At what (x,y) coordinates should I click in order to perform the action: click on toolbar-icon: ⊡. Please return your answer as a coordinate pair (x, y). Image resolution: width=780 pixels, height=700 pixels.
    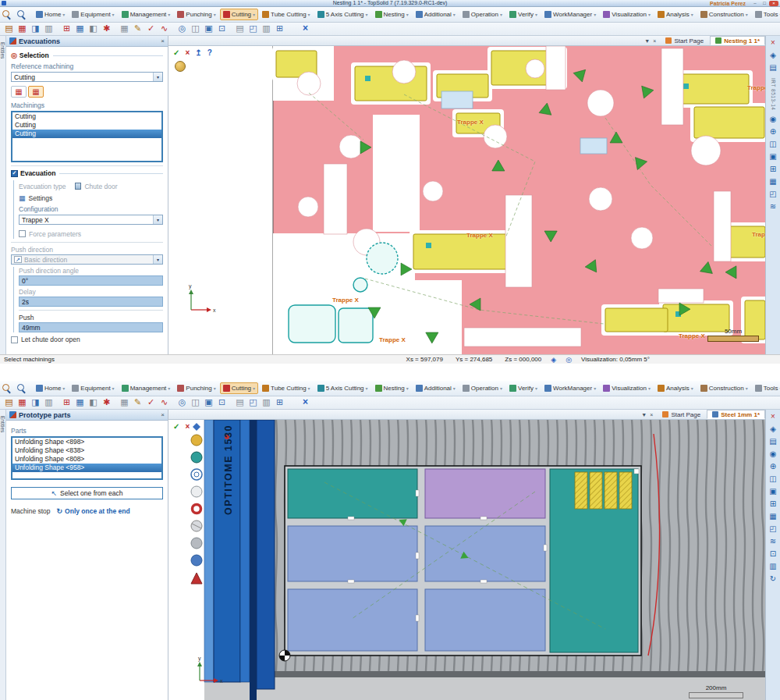
    Looking at the image, I should click on (222, 403).